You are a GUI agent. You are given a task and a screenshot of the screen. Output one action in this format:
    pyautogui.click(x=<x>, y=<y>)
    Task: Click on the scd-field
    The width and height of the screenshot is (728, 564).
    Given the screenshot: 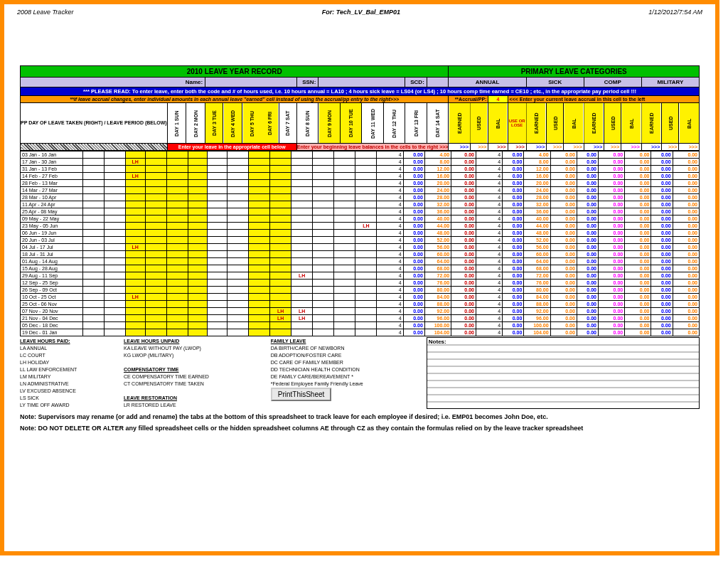 What is the action you would take?
    pyautogui.click(x=438, y=83)
    